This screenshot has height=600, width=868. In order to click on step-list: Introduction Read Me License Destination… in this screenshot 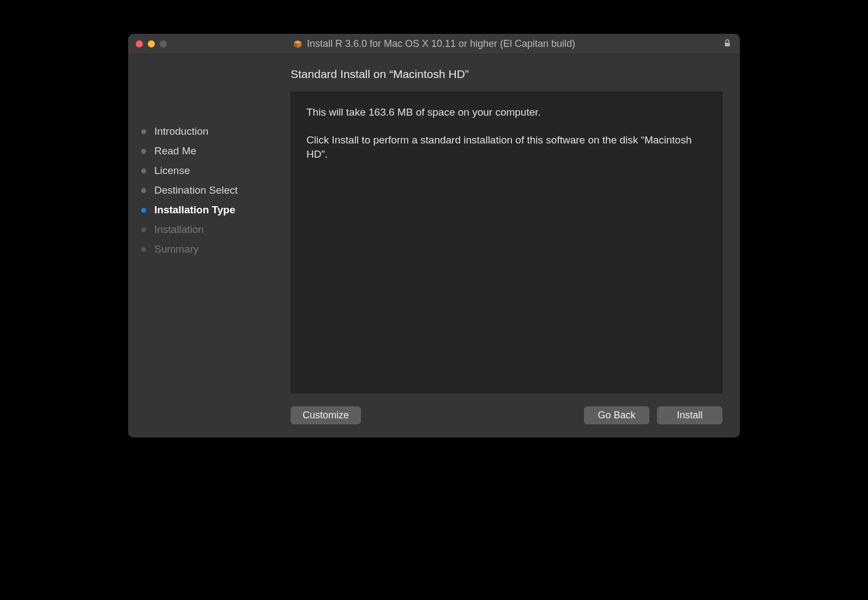, I will do `click(214, 190)`.